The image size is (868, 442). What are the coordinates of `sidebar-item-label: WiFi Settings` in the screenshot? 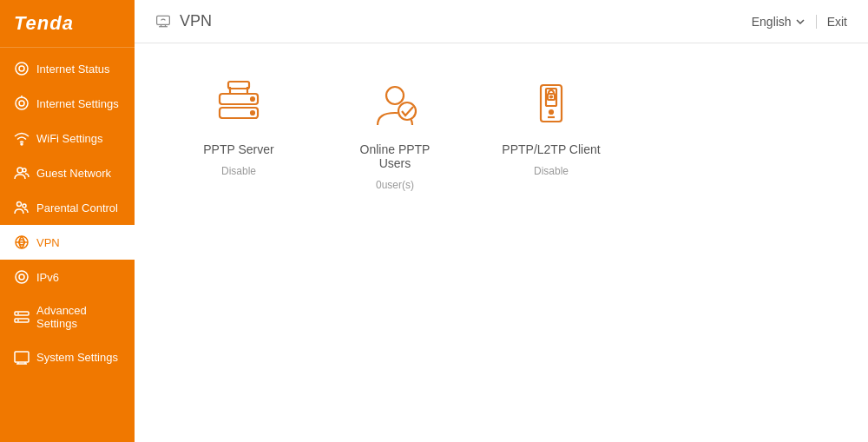 It's located at (69, 139).